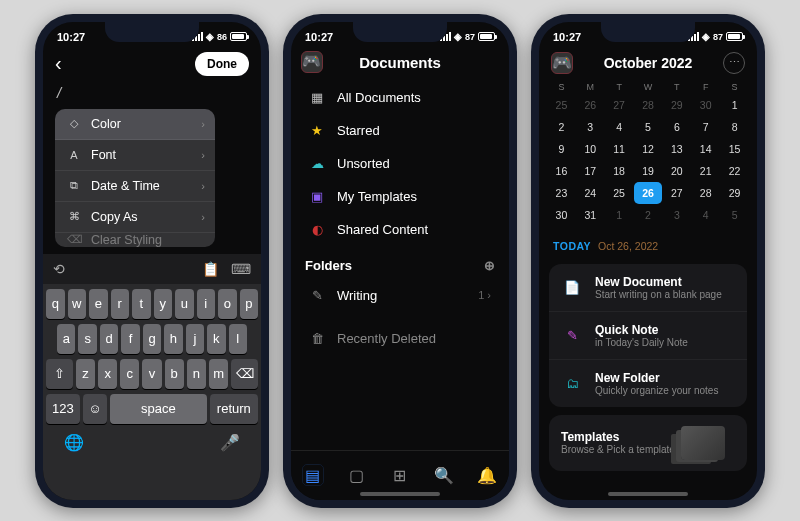  I want to click on action-quick-note: ✎Quick Notein Today's Daily Note, so click(648, 336).